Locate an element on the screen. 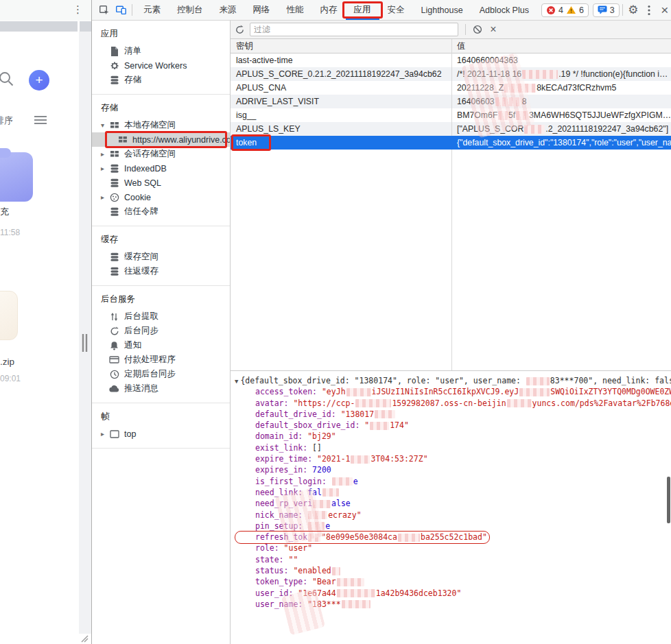  grid-icon is located at coordinates (114, 154).